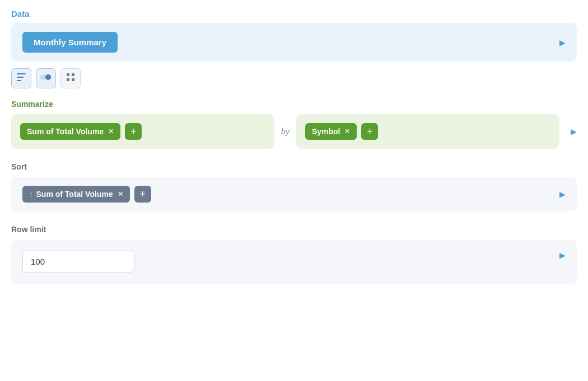 The width and height of the screenshot is (588, 381). What do you see at coordinates (78, 262) in the screenshot?
I see `row-limit-input` at bounding box center [78, 262].